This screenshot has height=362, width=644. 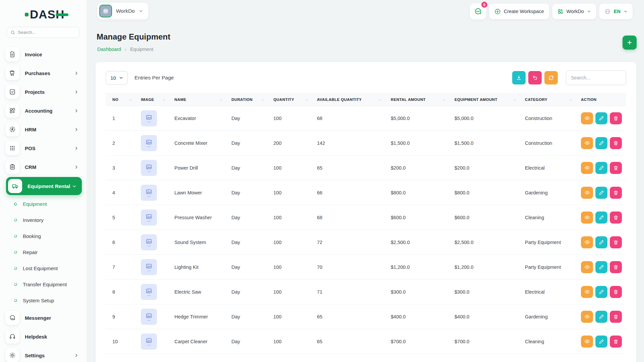 What do you see at coordinates (117, 78) in the screenshot?
I see `entries-per-page-select: 10` at bounding box center [117, 78].